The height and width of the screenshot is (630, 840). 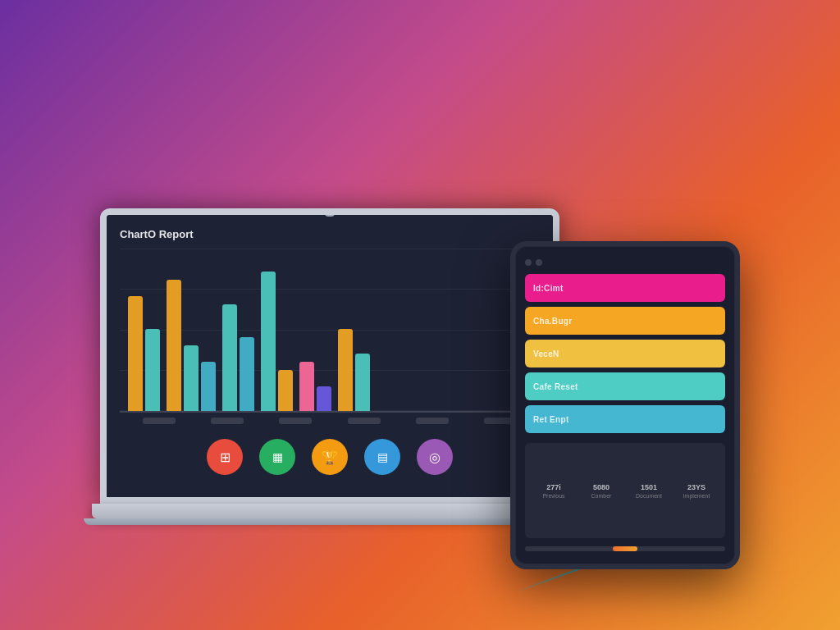 What do you see at coordinates (554, 491) in the screenshot?
I see `tablet-stat-1: 277i Previous` at bounding box center [554, 491].